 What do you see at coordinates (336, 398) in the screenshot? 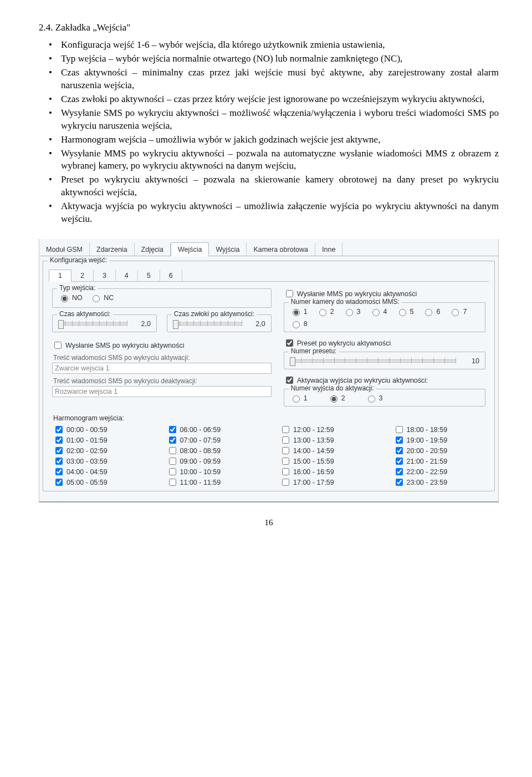
I see `output-2: 2` at bounding box center [336, 398].